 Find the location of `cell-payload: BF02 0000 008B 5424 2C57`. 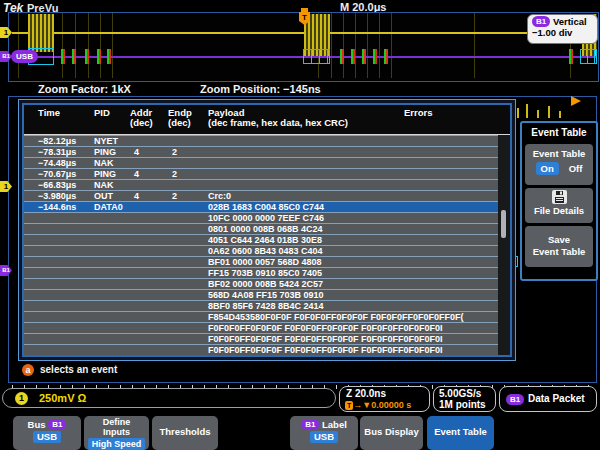

cell-payload: BF02 0000 008B 5424 2C57 is located at coordinates (352, 284).